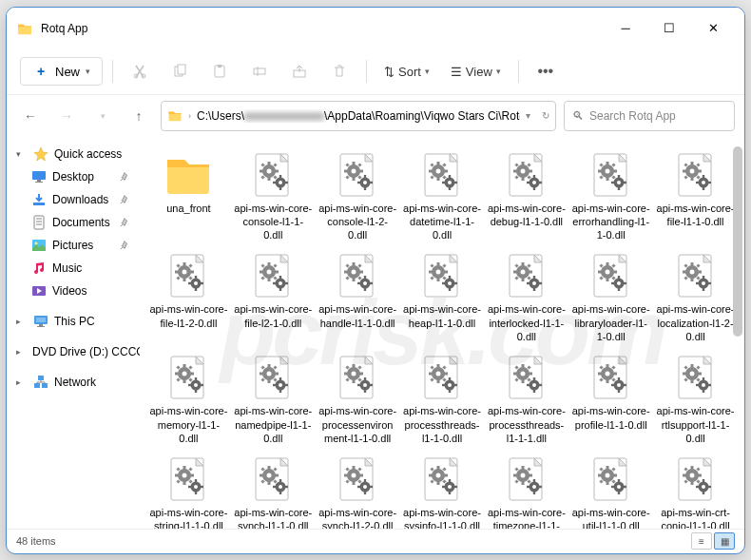 The image size is (751, 560). Describe the element at coordinates (610, 198) in the screenshot. I see `file-item: api-ms-win-core-errorhandling-l1-1-0.dll` at that location.